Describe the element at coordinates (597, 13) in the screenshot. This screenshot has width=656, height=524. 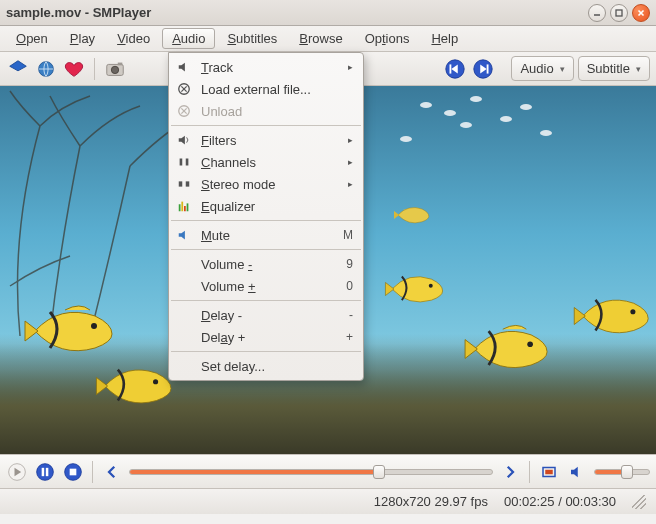
I see `minimize-button` at that location.